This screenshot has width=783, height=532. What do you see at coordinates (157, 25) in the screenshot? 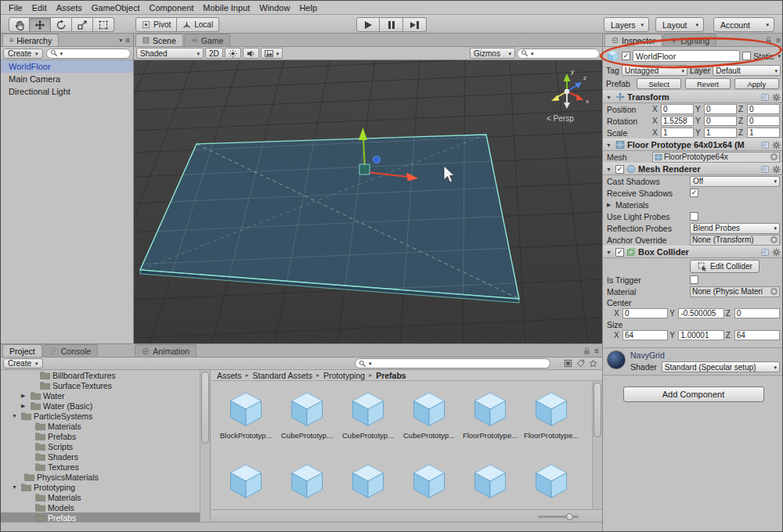
I see `pivot-toggle-button: Pivot` at bounding box center [157, 25].